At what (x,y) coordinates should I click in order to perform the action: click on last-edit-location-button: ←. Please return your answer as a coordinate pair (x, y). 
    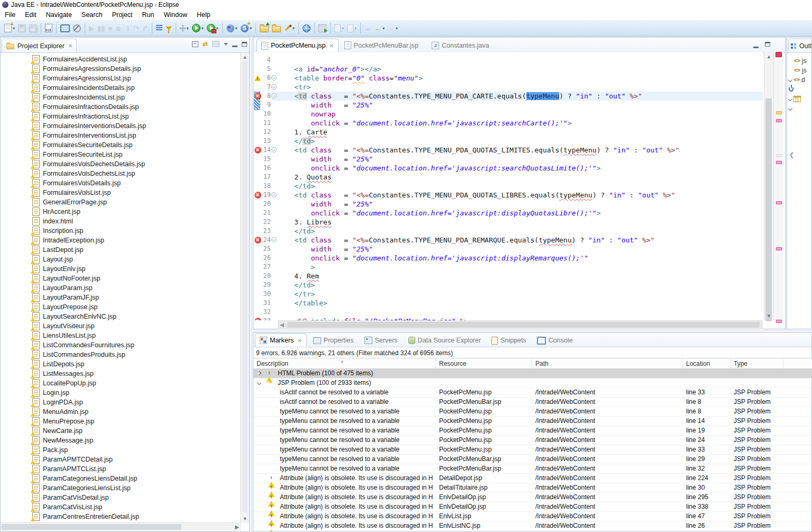
    Looking at the image, I should click on (368, 28).